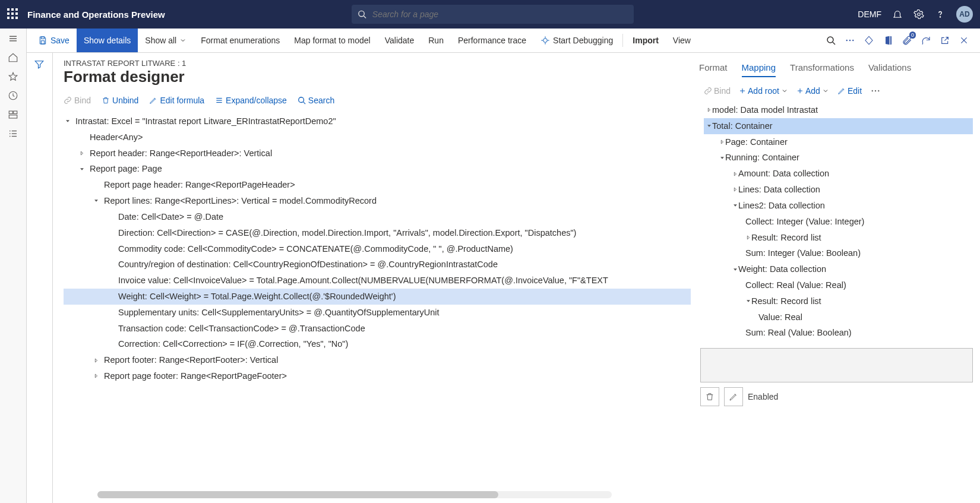 This screenshot has width=980, height=503. I want to click on expand-collapse-button: Expand/collapse, so click(251, 100).